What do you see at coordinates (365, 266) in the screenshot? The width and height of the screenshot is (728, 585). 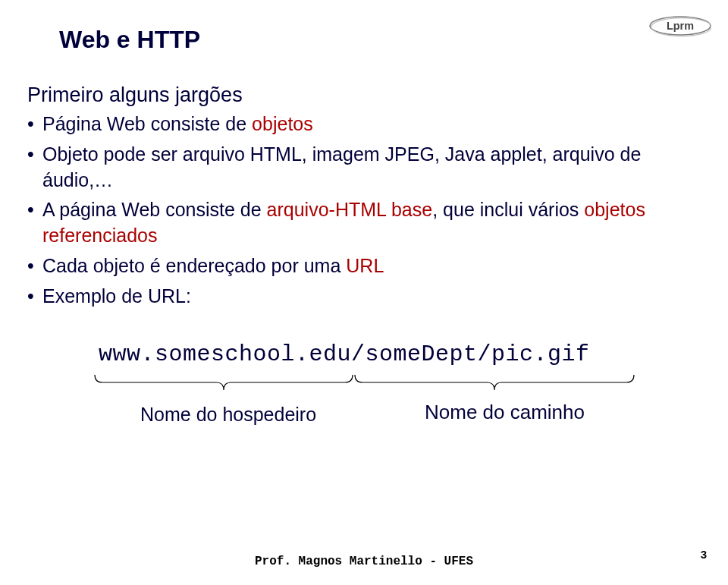 I see `accent-text: URL` at bounding box center [365, 266].